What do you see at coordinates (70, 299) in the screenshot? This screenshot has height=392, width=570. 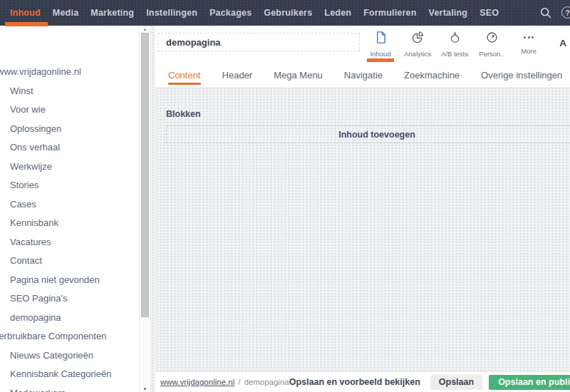 I see `sidebar-item-seo-paginas: SEO Pagina's` at bounding box center [70, 299].